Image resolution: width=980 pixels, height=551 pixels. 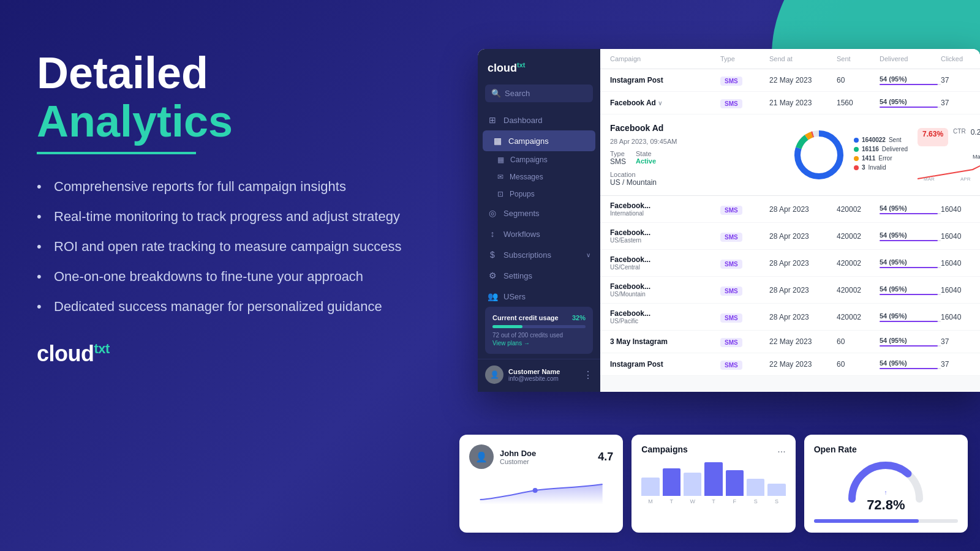 What do you see at coordinates (116, 153) in the screenshot?
I see `title-underline` at bounding box center [116, 153].